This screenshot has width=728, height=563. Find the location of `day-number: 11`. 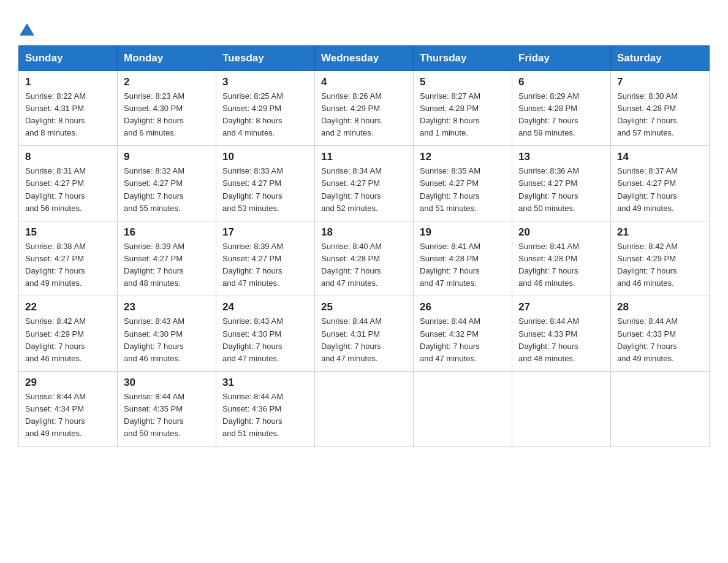

day-number: 11 is located at coordinates (364, 157).